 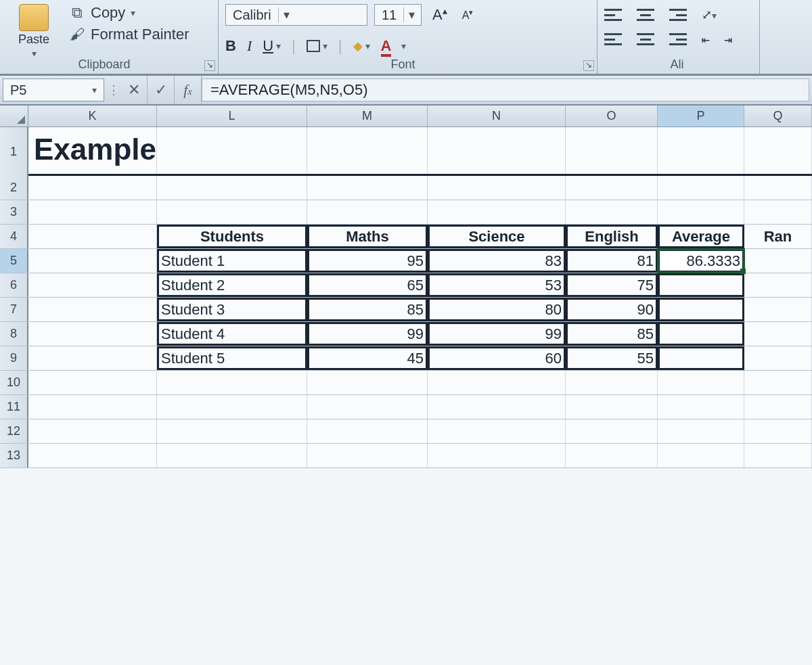 What do you see at coordinates (14, 237) in the screenshot?
I see `row-header-4: 4` at bounding box center [14, 237].